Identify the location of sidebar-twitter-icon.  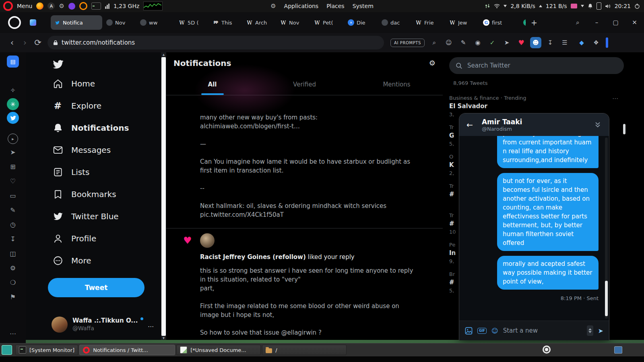
(13, 118).